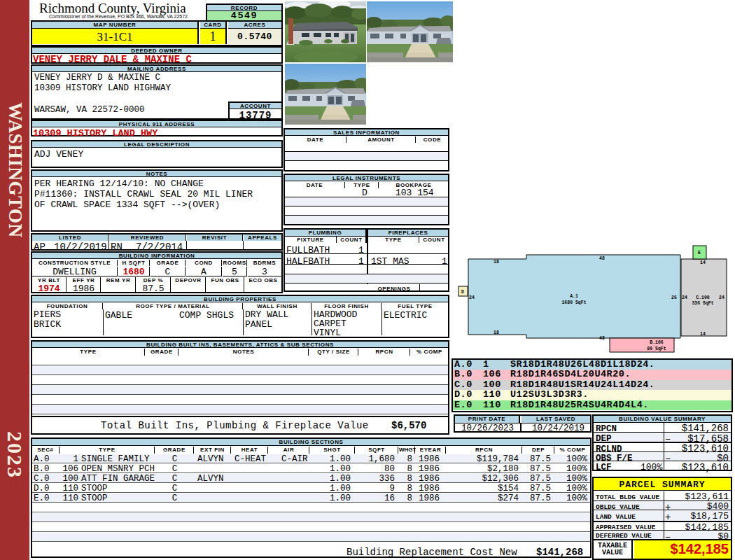  What do you see at coordinates (463, 293) in the screenshot?
I see `svg-text: D` at bounding box center [463, 293].